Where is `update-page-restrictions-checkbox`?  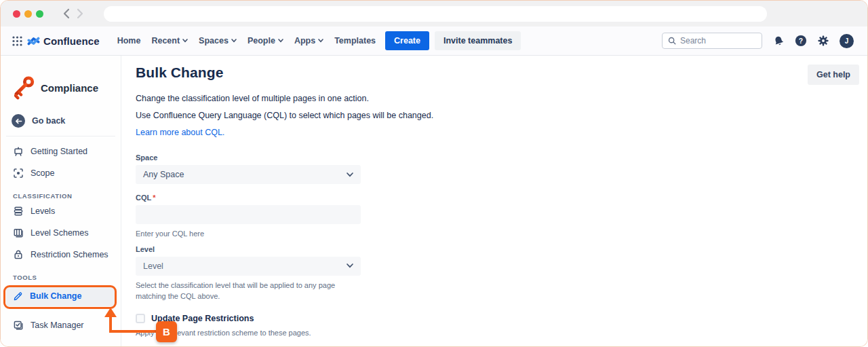
update-page-restrictions-checkbox is located at coordinates (140, 318).